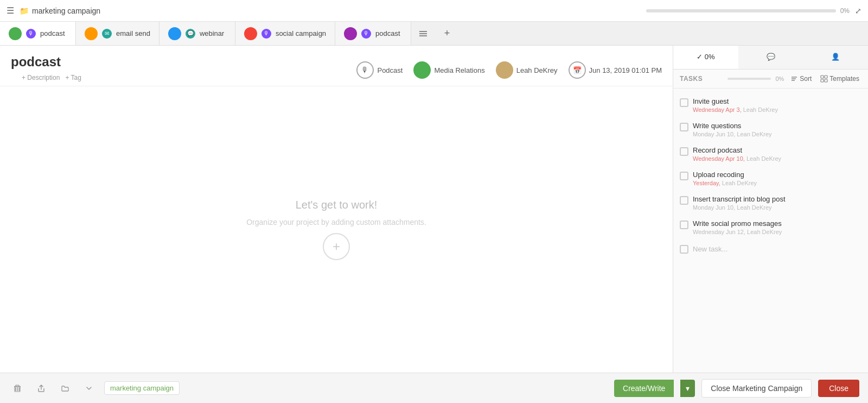 The height and width of the screenshot is (403, 868). I want to click on task-meta: Monday Jun 10, Leah DeKrey, so click(777, 207).